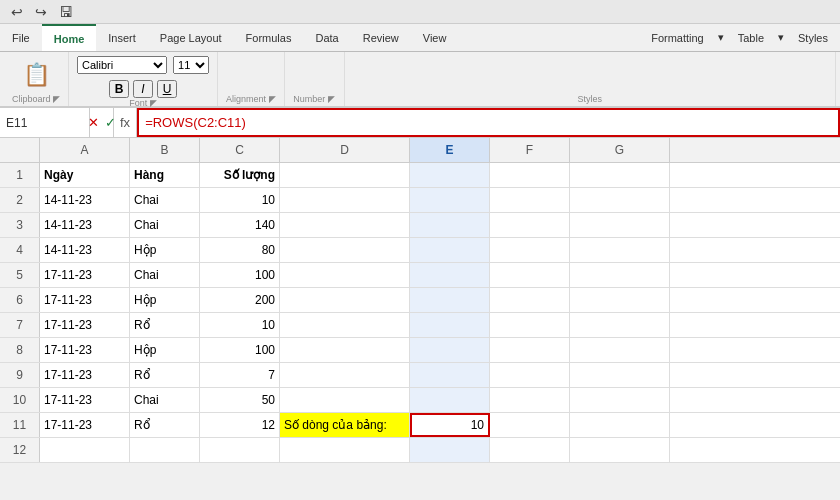 Image resolution: width=840 pixels, height=500 pixels. I want to click on cell-e10, so click(450, 400).